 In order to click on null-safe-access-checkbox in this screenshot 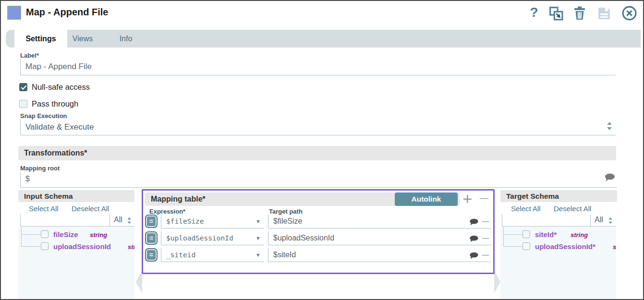, I will do `click(23, 87)`.